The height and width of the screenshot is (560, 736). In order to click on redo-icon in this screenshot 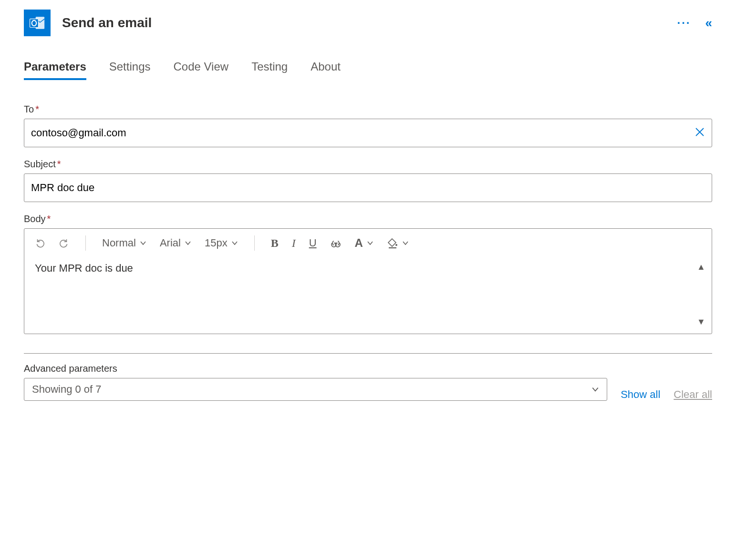, I will do `click(64, 243)`.